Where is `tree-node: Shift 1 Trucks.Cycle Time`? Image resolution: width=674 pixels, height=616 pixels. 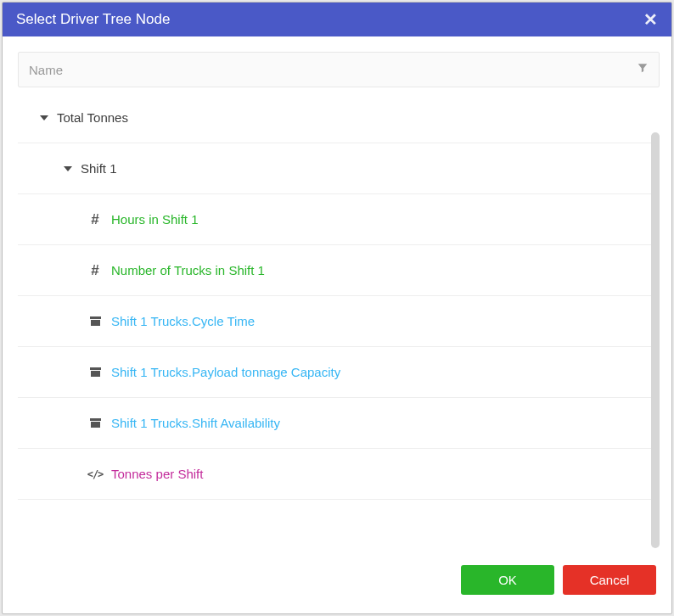
tree-node: Shift 1 Trucks.Cycle Time is located at coordinates (334, 322).